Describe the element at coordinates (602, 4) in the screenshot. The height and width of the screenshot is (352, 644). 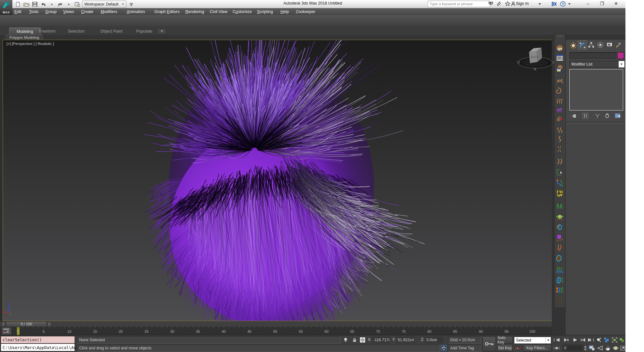
I see `restore-button: ❐` at that location.